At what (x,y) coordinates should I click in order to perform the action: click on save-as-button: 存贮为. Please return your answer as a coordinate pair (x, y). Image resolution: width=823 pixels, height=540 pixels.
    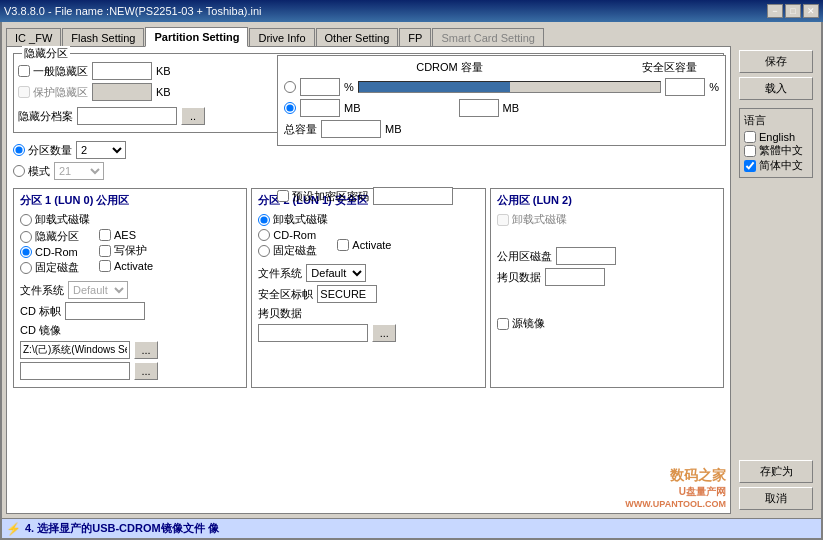
    Looking at the image, I should click on (776, 472).